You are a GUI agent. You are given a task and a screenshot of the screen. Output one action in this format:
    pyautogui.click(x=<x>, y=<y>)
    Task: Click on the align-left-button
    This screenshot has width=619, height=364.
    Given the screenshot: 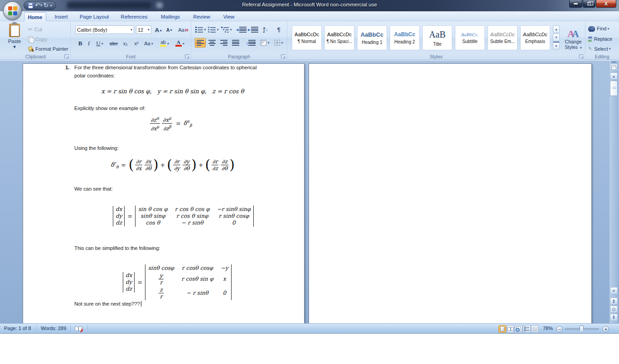 What is the action you would take?
    pyautogui.click(x=200, y=43)
    